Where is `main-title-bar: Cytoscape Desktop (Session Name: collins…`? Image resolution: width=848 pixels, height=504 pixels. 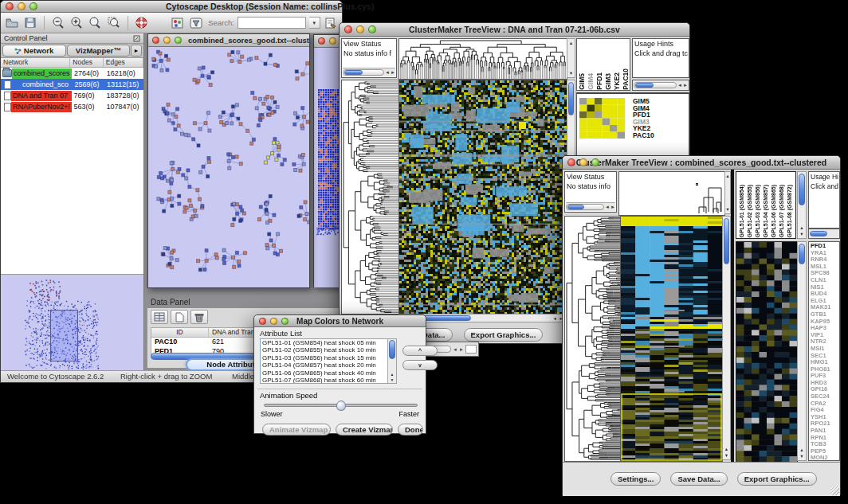
main-title-bar: Cytoscape Desktop (Session Name: collins… is located at coordinates (171, 6).